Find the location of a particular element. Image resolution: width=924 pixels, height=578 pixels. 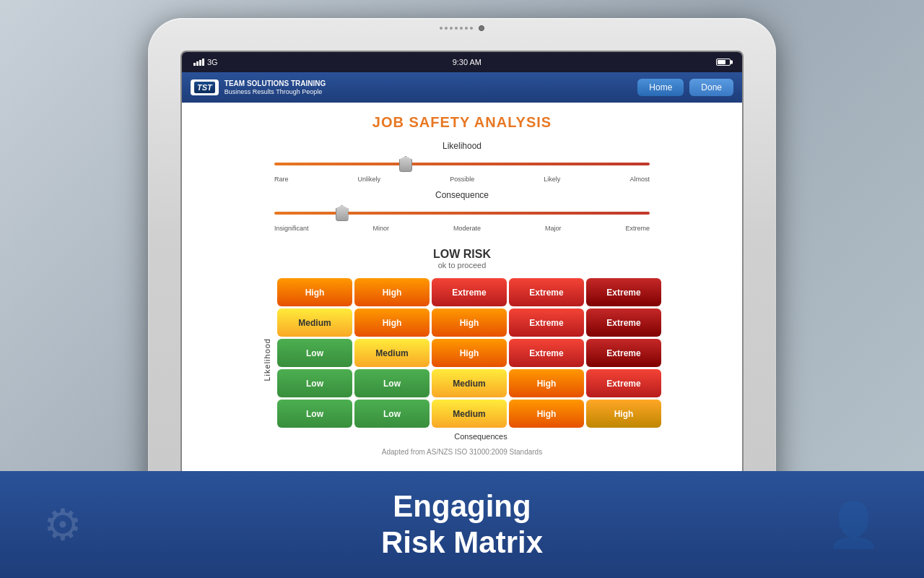

camera-lens is located at coordinates (481, 28).